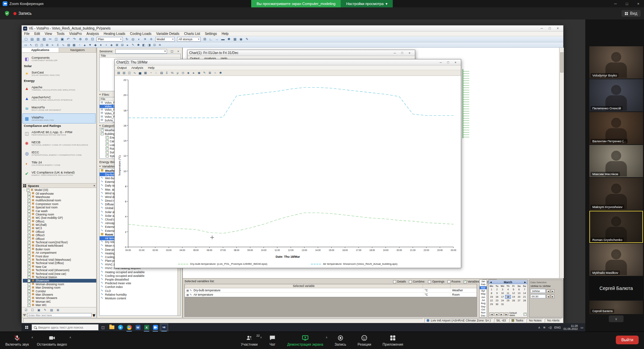 This screenshot has height=349, width=644. What do you see at coordinates (496, 314) in the screenshot?
I see `prev-date-button: ◀` at bounding box center [496, 314].